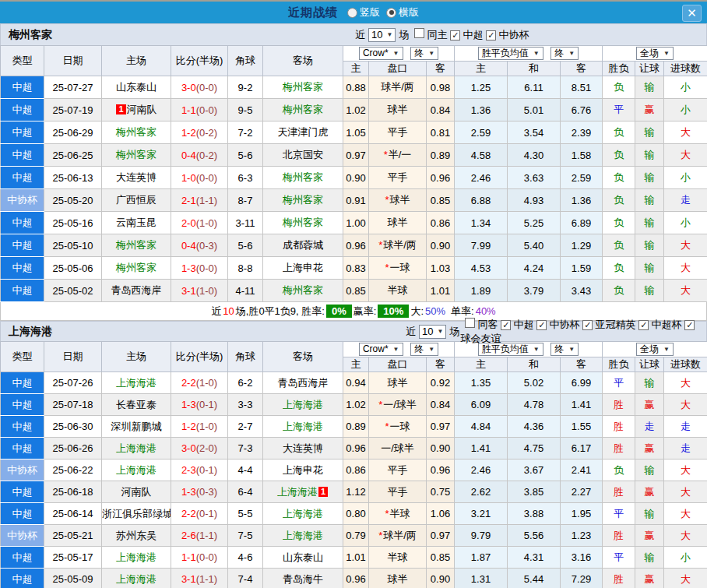 The image size is (707, 588). What do you see at coordinates (73, 132) in the screenshot?
I see `date-cell: 25-06-29` at bounding box center [73, 132].